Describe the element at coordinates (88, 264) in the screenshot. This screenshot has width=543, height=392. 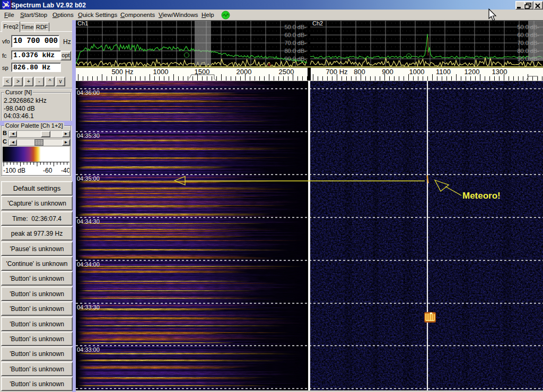
I see `svg-text: 04:34:00` at that location.